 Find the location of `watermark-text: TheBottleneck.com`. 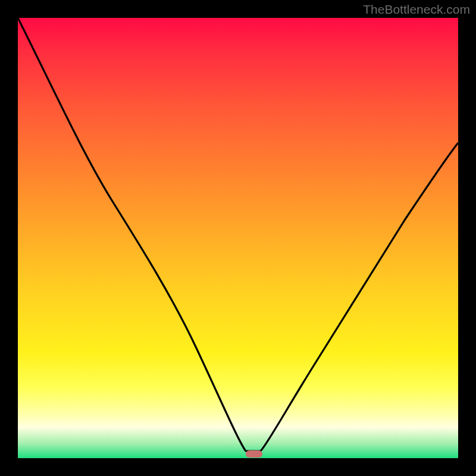

watermark-text: TheBottleneck.com is located at coordinates (416, 10).